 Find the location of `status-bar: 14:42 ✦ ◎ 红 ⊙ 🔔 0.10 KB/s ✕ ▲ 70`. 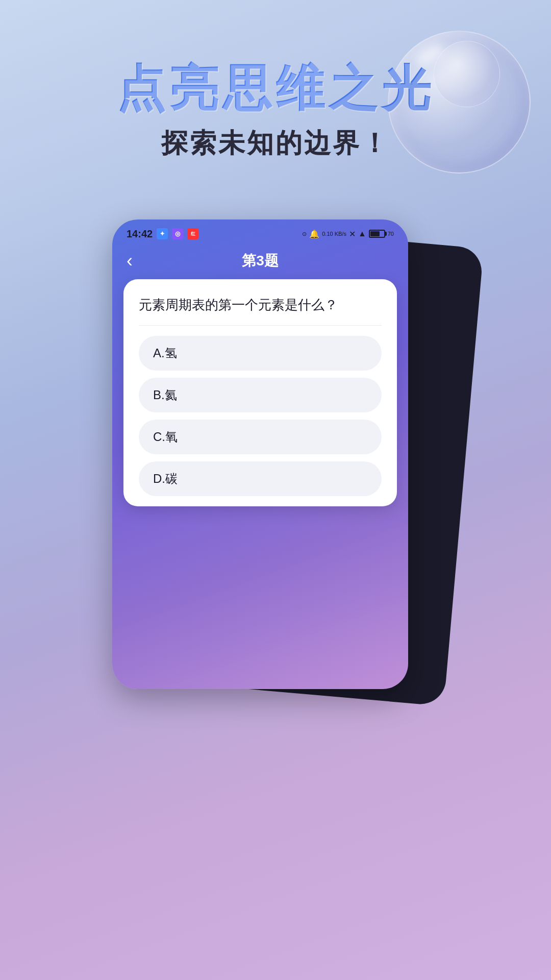

status-bar: 14:42 ✦ ◎ 红 ⊙ 🔔 0.10 KB/s ✕ ▲ 70 is located at coordinates (260, 232).